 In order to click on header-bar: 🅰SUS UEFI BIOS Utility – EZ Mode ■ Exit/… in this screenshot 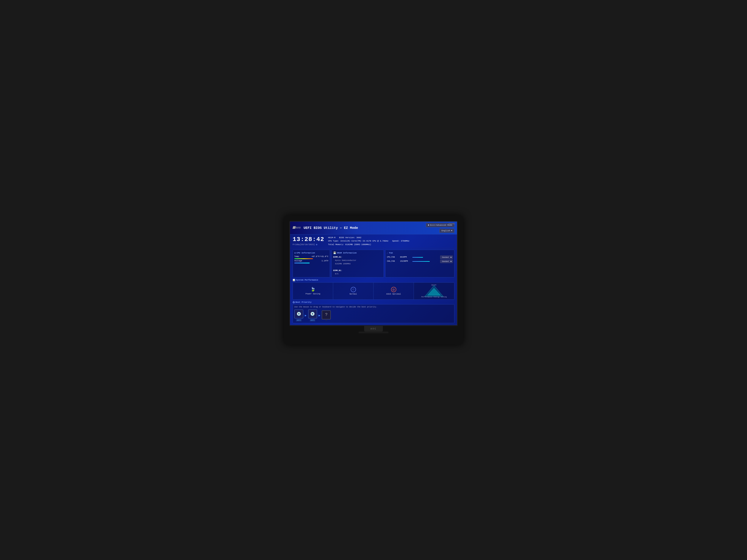, I will do `click(374, 228)`.